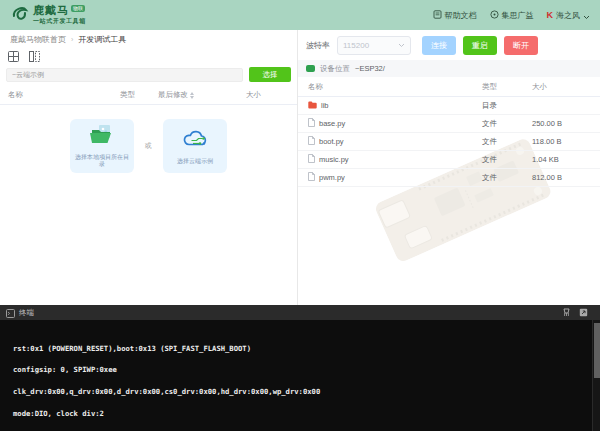  I want to click on device-location-label: 设备位置, so click(335, 69).